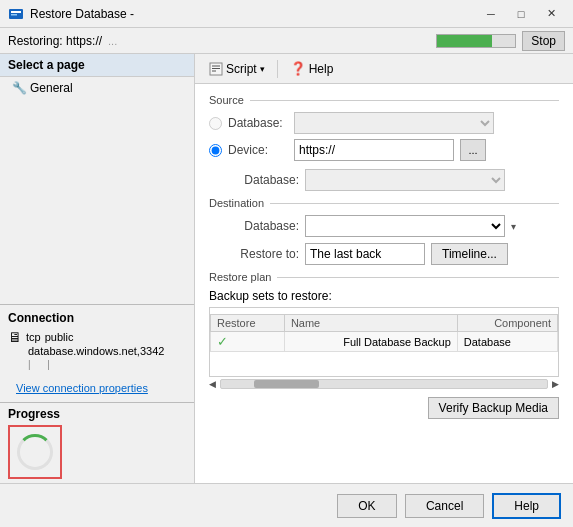 Image resolution: width=573 pixels, height=527 pixels. What do you see at coordinates (97, 337) in the screenshot?
I see `connection-row: 🖥 tcp public` at bounding box center [97, 337].